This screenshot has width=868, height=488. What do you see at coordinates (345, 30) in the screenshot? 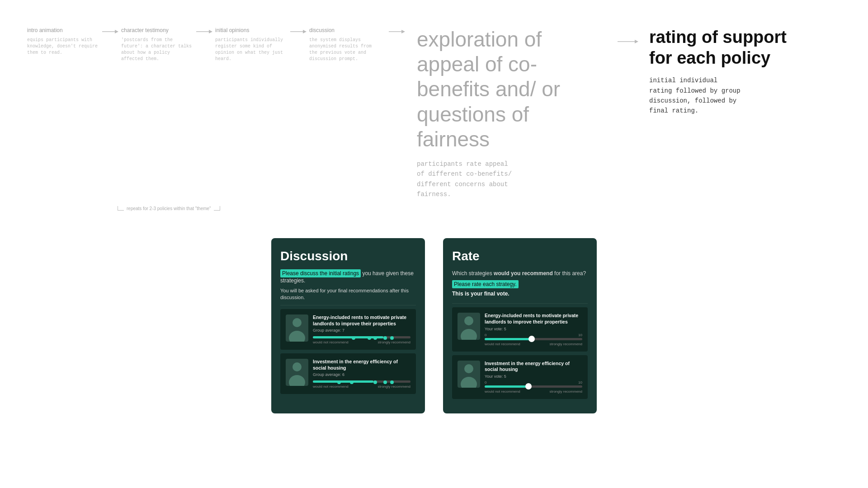
I see `step-title-discussion: discussion` at bounding box center [345, 30].